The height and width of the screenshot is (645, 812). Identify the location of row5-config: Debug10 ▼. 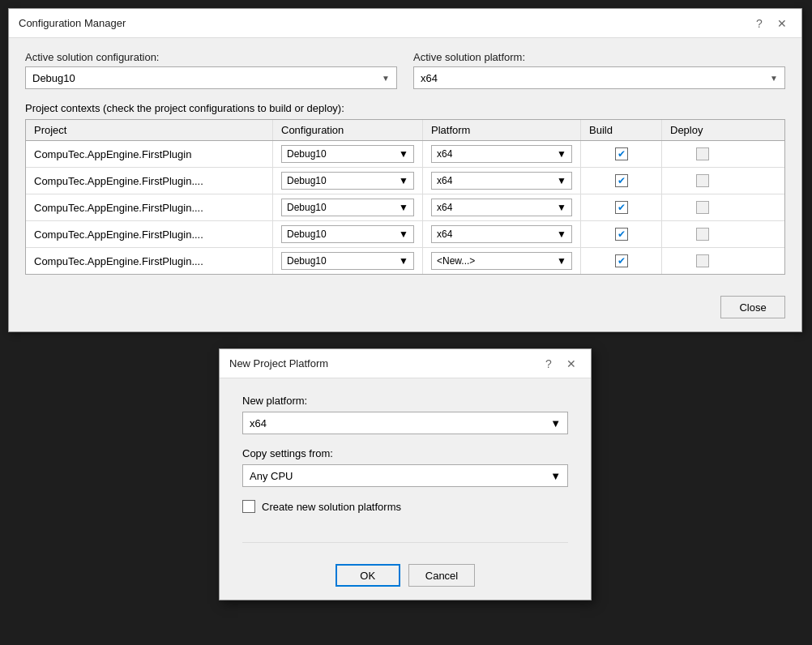
(348, 261).